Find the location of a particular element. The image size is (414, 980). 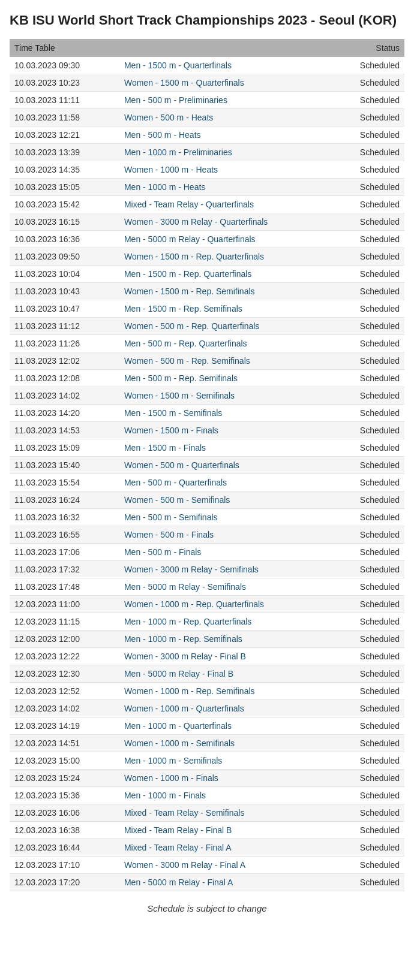

event-name: Women - 500 m - Rep. Quarterfinals is located at coordinates (227, 326).